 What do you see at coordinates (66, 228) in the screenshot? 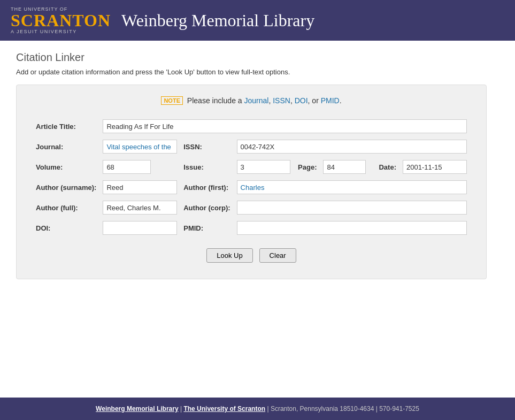
I see `doi-label: DOI:` at bounding box center [66, 228].